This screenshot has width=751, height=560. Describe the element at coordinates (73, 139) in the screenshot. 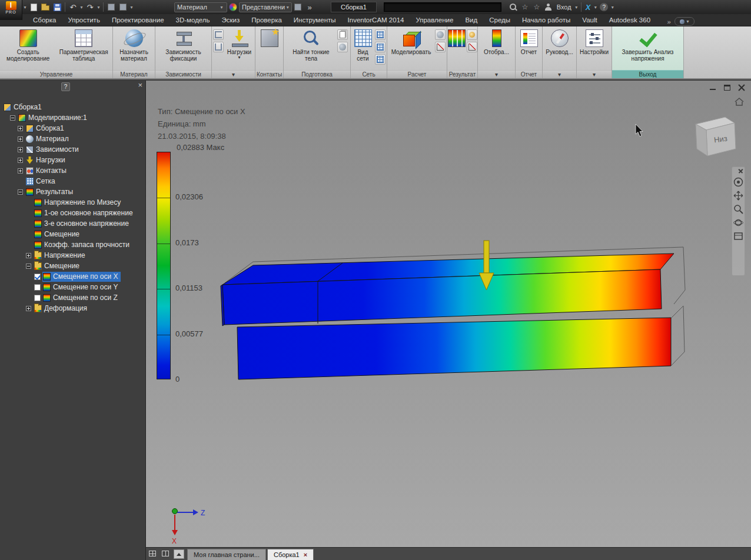

I see `tree-item-material: Материал` at that location.